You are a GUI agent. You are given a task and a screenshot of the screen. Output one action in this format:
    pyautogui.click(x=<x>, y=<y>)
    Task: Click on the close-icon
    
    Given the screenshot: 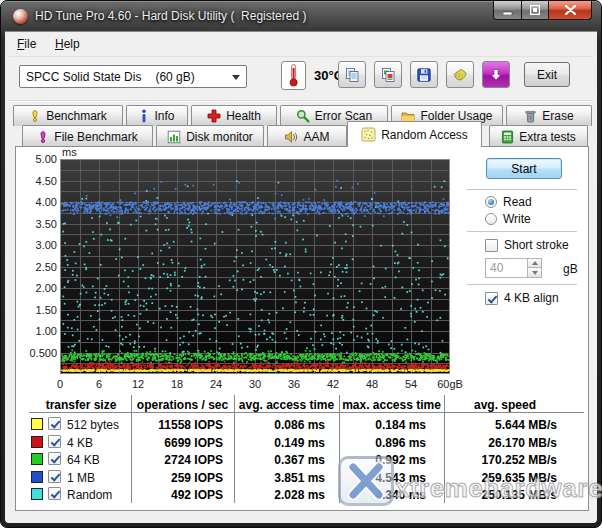 What is the action you would take?
    pyautogui.click(x=570, y=10)
    